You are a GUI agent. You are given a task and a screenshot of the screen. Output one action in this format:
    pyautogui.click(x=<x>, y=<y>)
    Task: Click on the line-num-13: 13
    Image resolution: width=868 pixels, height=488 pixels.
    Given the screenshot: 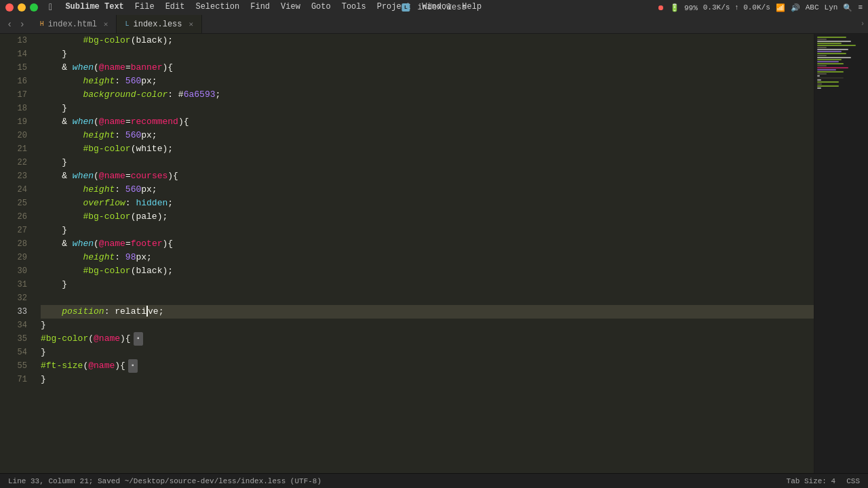 What is the action you would take?
    pyautogui.click(x=14, y=41)
    